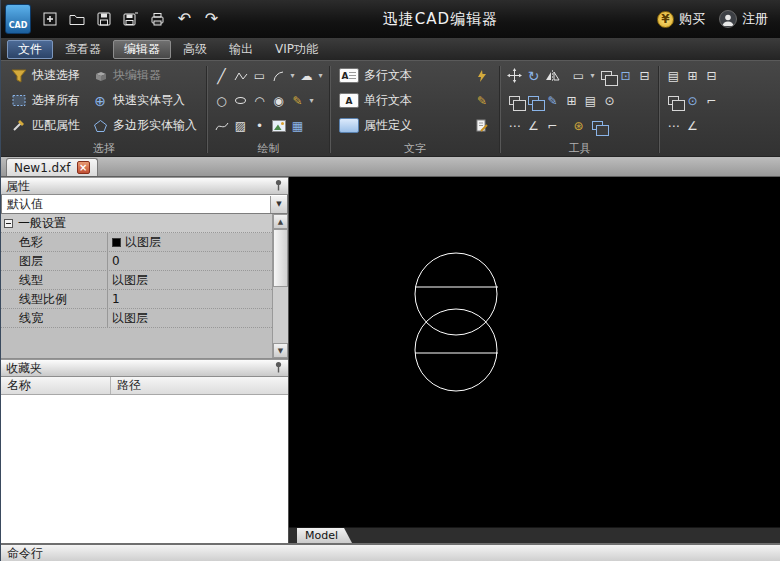 Image resolution: width=780 pixels, height=561 pixels. What do you see at coordinates (260, 100) in the screenshot?
I see `half-arc-icon: ◠` at bounding box center [260, 100].